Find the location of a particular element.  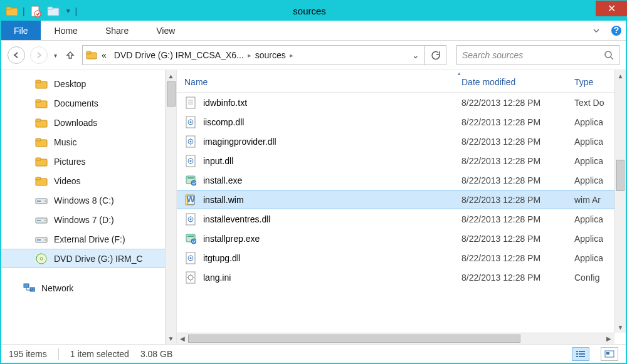

tree-scrollbar: ▲ ▼ is located at coordinates (171, 207).